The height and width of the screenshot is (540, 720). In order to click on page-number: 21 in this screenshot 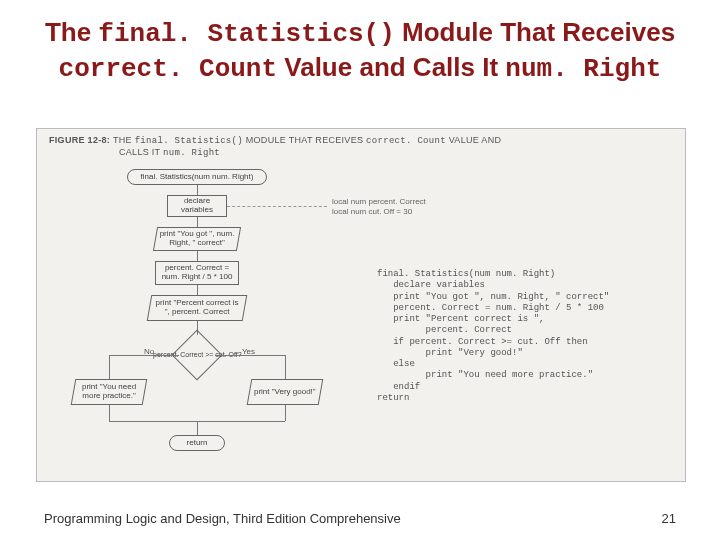, I will do `click(669, 518)`.